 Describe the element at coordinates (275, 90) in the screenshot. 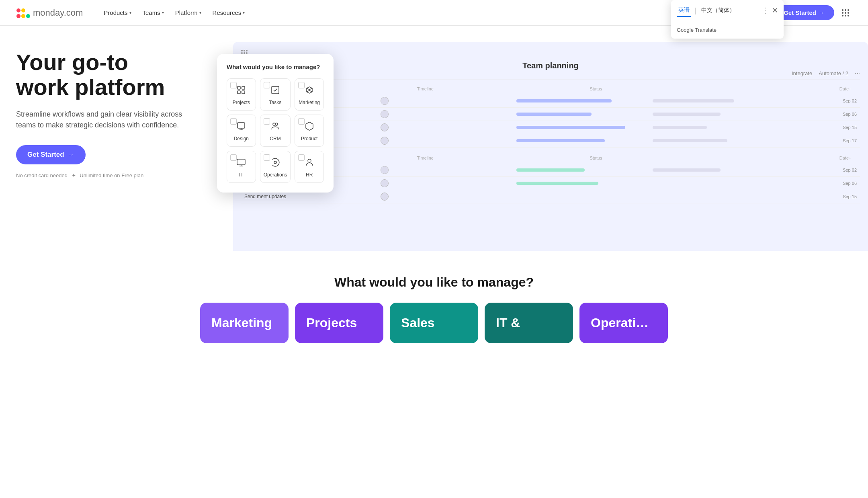

I see `tasks-icon` at that location.